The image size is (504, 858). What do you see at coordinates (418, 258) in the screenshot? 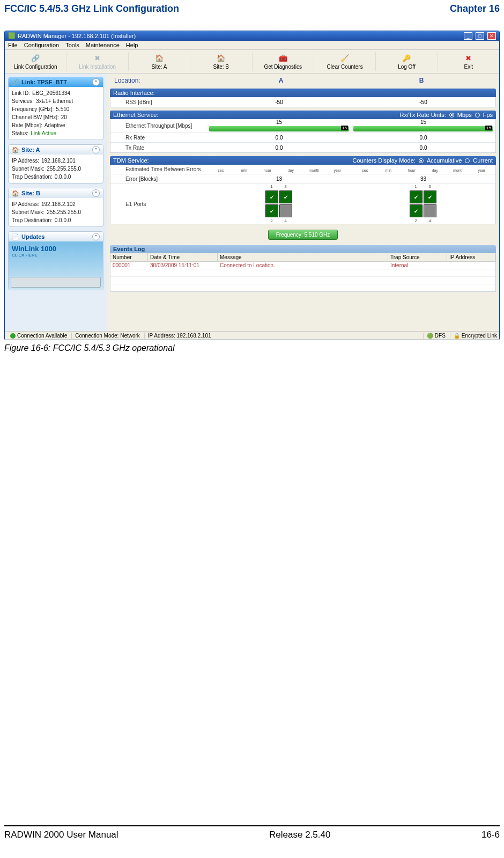
I see `col-trapsource: Trap Source` at bounding box center [418, 258].